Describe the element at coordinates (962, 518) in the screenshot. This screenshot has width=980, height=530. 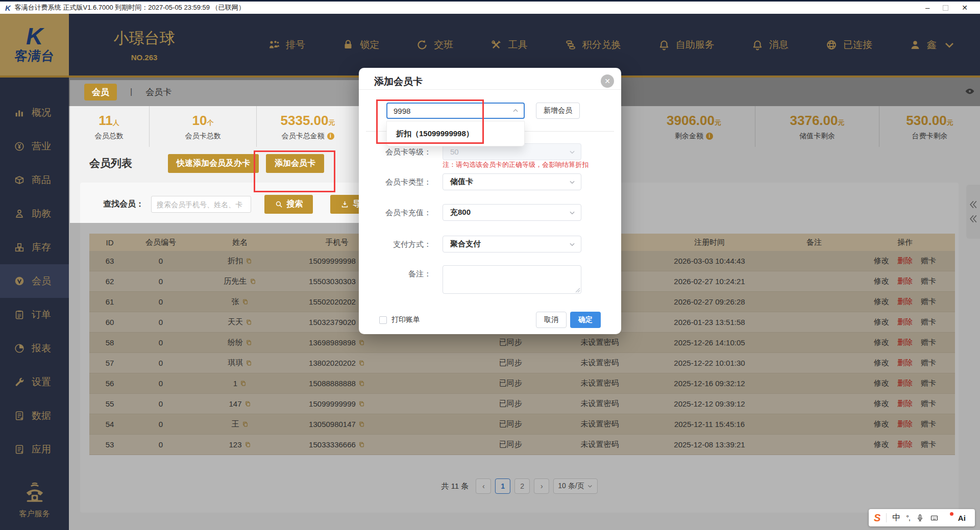
I see `ai-icon: Ai` at that location.